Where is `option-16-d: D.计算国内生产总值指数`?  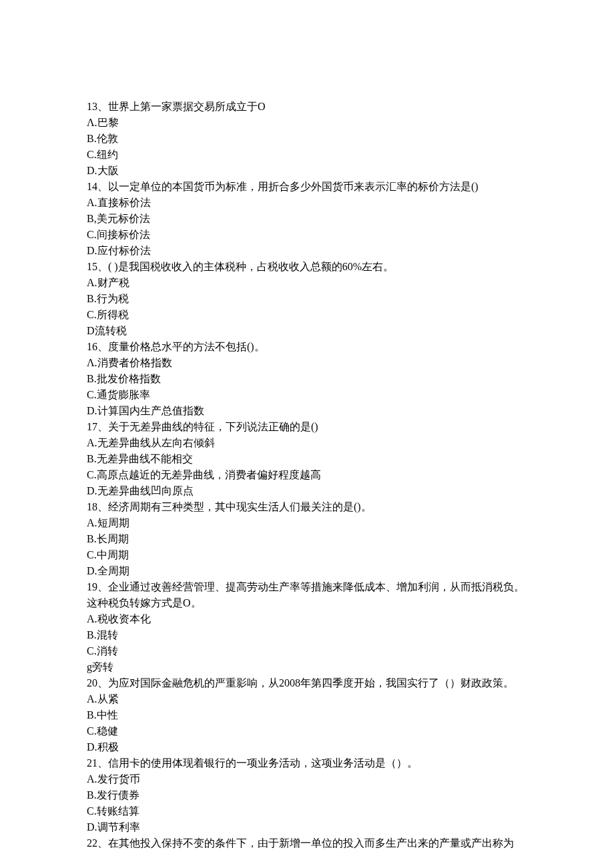
option-16-d: D.计算国内生产总值指数 is located at coordinates (307, 411).